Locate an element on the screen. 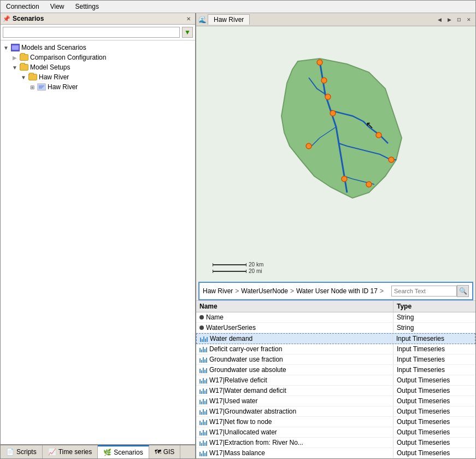 Image resolution: width=476 pixels, height=459 pixels. menu-view: View is located at coordinates (57, 7).